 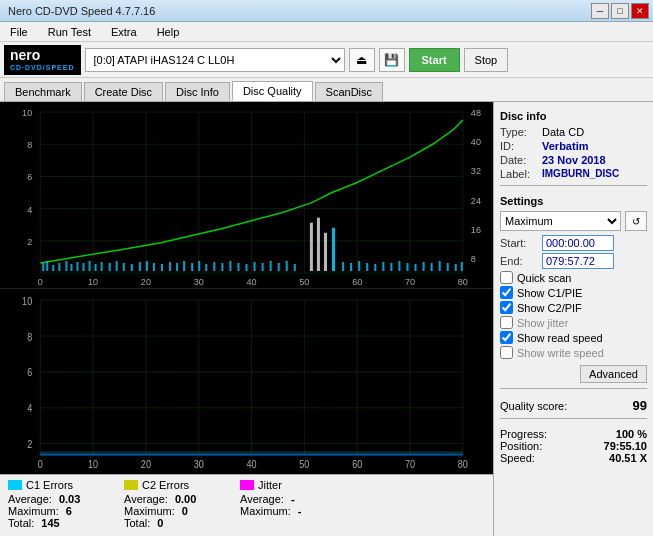 I want to click on disc-id-row: ID: Verbatim, so click(x=574, y=146).